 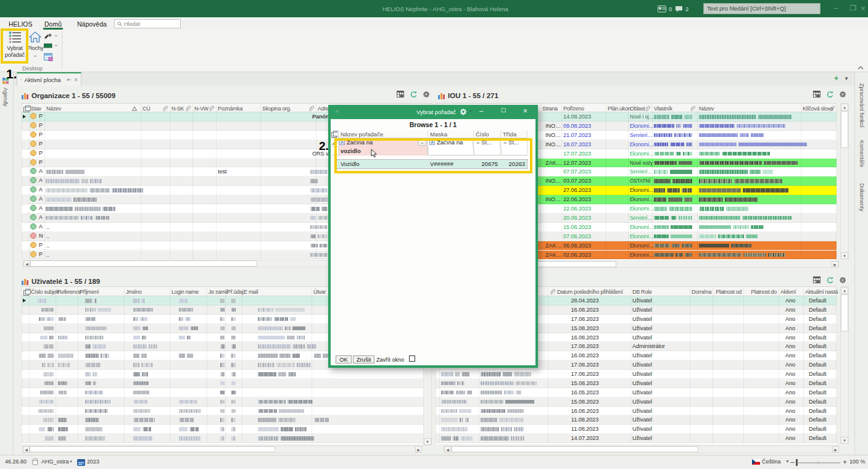 I want to click on dialog-minimize-icon: –, so click(x=481, y=110).